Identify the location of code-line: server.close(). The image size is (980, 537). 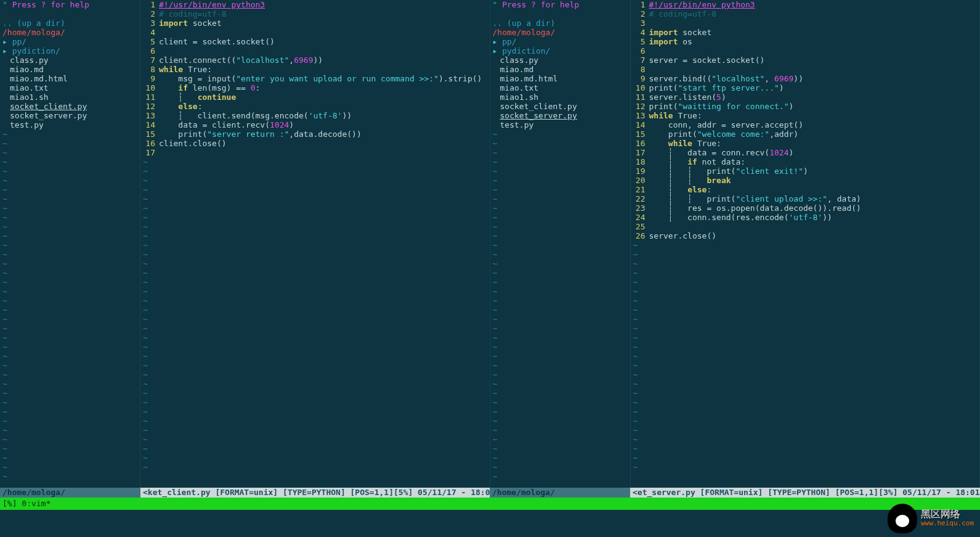
(814, 236).